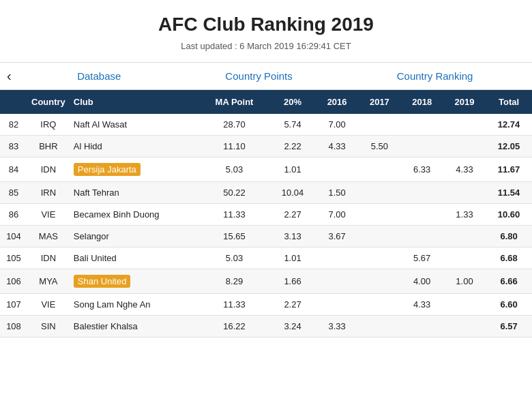 The width and height of the screenshot is (532, 405). I want to click on page-title: AFC Club Ranking 2019, so click(266, 20).